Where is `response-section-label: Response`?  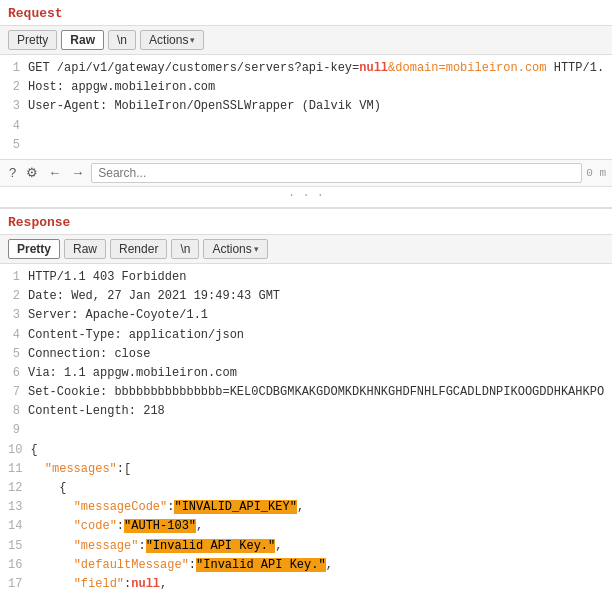
response-section-label: Response is located at coordinates (39, 222).